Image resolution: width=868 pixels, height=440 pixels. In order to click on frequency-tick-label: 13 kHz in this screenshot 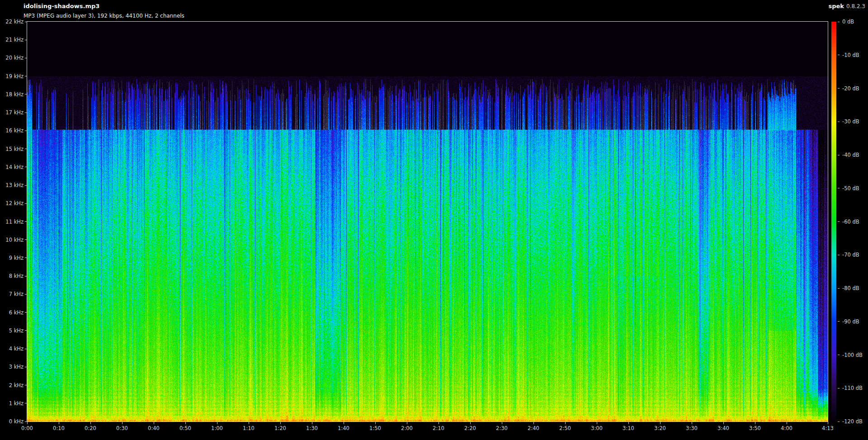, I will do `click(12, 185)`.